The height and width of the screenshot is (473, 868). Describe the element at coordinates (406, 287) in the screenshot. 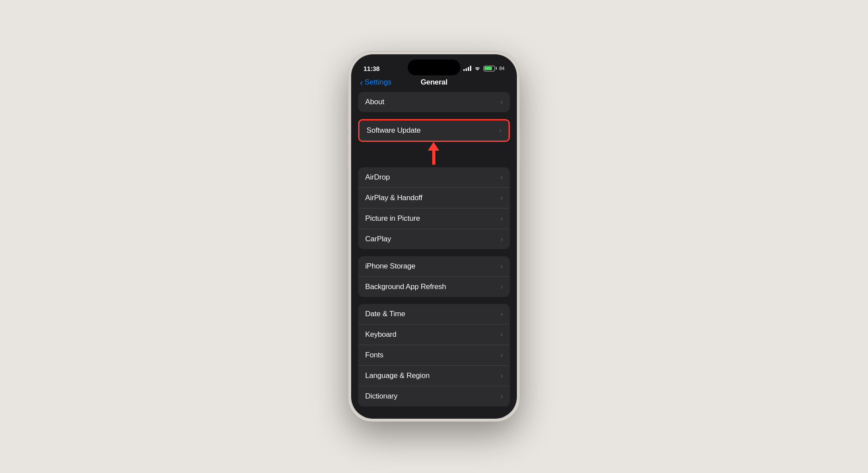

I see `background-app-refresh-label: Background App Refresh` at that location.